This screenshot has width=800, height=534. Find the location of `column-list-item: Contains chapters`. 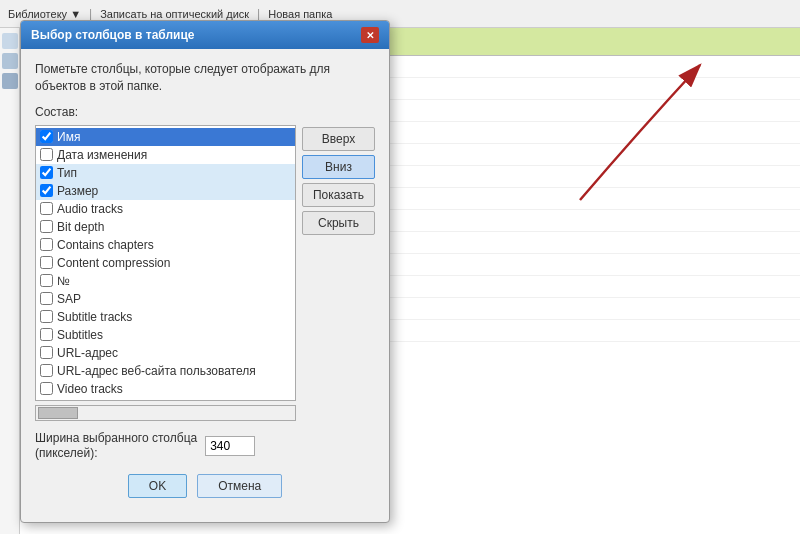

column-list-item: Contains chapters is located at coordinates (166, 245).